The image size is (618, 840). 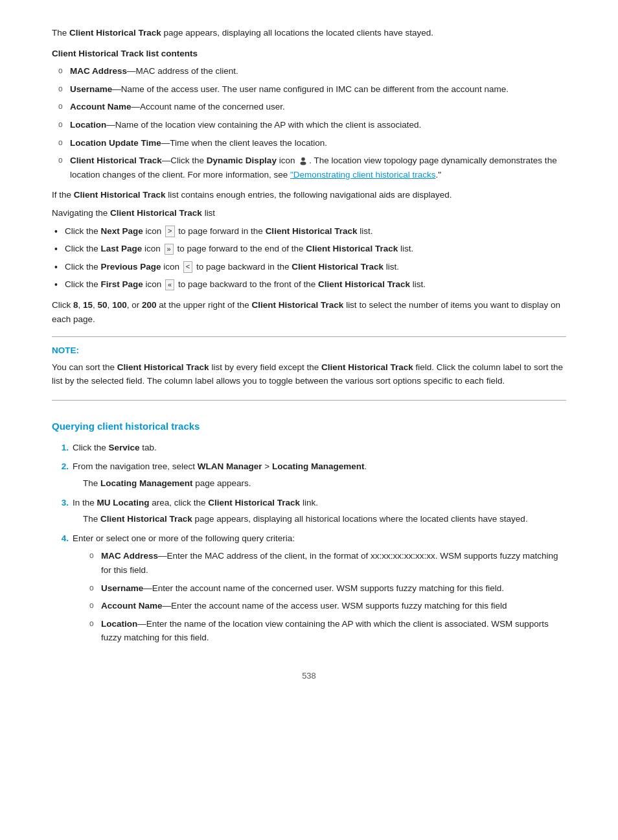 What do you see at coordinates (122, 589) in the screenshot?
I see `query-username-bold: Username` at bounding box center [122, 589].